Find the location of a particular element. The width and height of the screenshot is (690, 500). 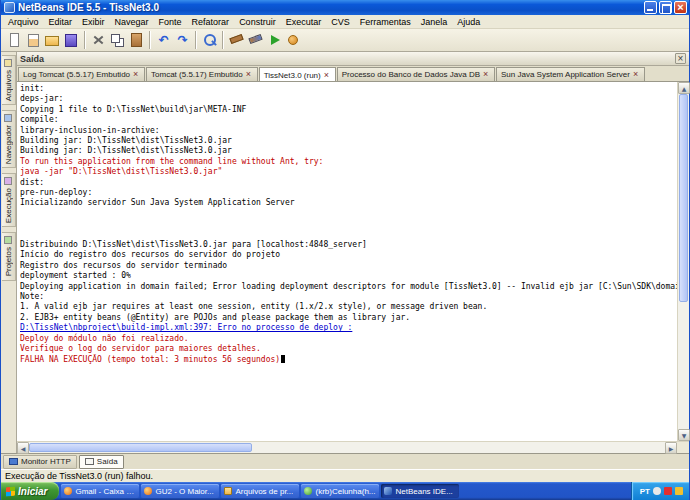

debug-project-icon is located at coordinates (294, 40).